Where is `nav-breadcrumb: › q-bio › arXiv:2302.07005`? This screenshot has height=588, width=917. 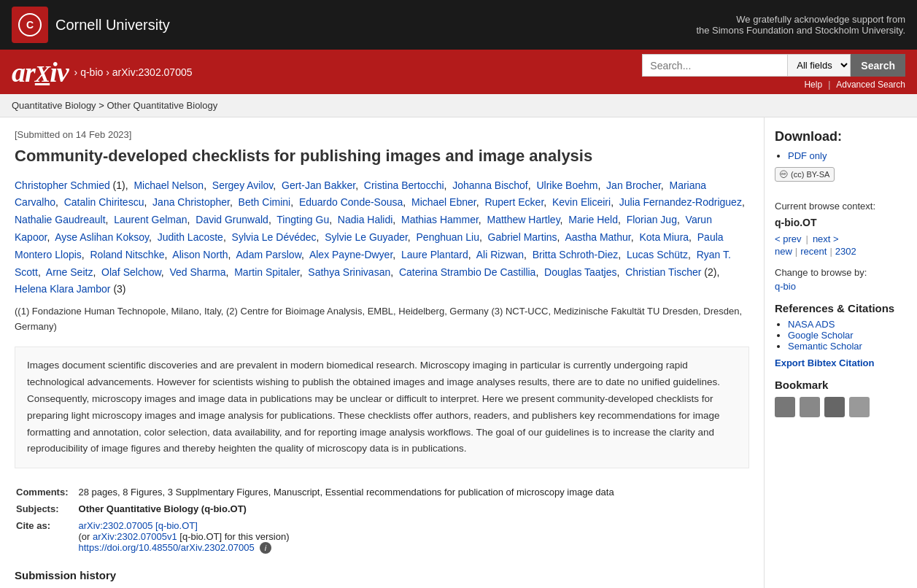 nav-breadcrumb: › q-bio › arXiv:2302.07005 is located at coordinates (134, 72).